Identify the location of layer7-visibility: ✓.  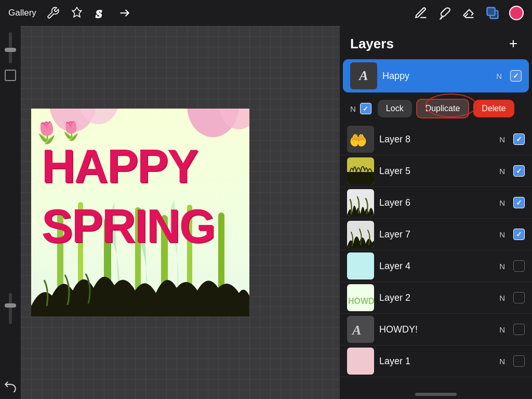
(519, 234).